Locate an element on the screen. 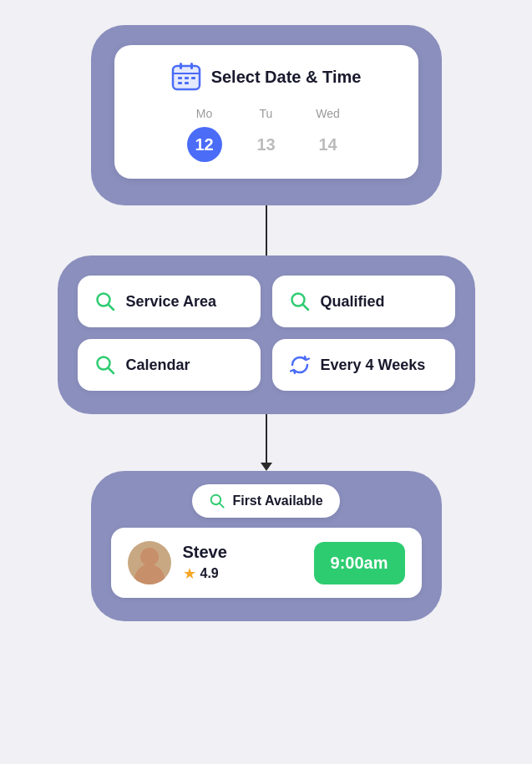  search-icon-qualified is located at coordinates (300, 301).